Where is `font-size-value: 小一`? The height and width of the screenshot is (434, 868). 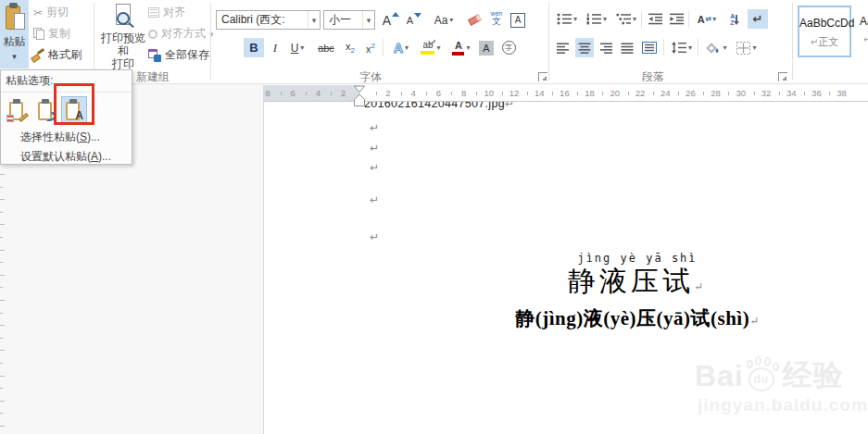
font-size-value: 小一 is located at coordinates (343, 20).